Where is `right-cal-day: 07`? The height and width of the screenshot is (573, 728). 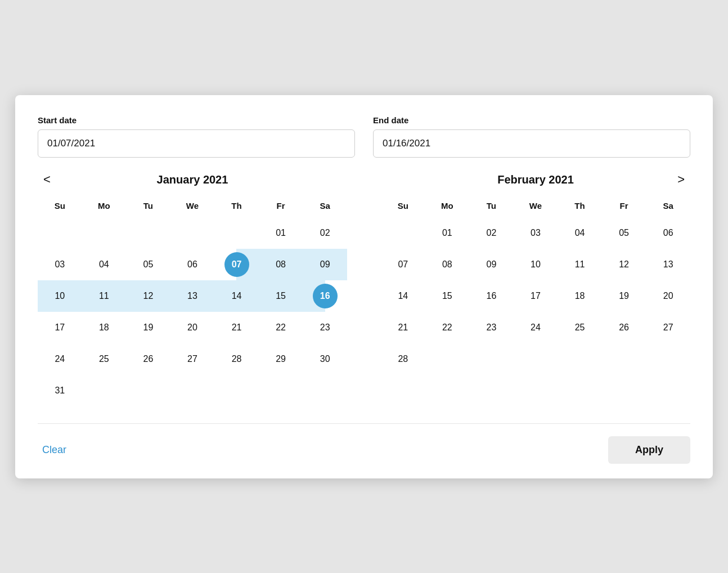
right-cal-day: 07 is located at coordinates (403, 265).